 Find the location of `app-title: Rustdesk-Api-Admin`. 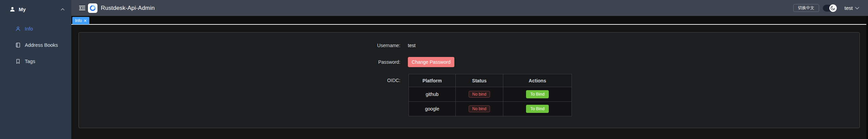

app-title: Rustdesk-Api-Admin is located at coordinates (128, 8).